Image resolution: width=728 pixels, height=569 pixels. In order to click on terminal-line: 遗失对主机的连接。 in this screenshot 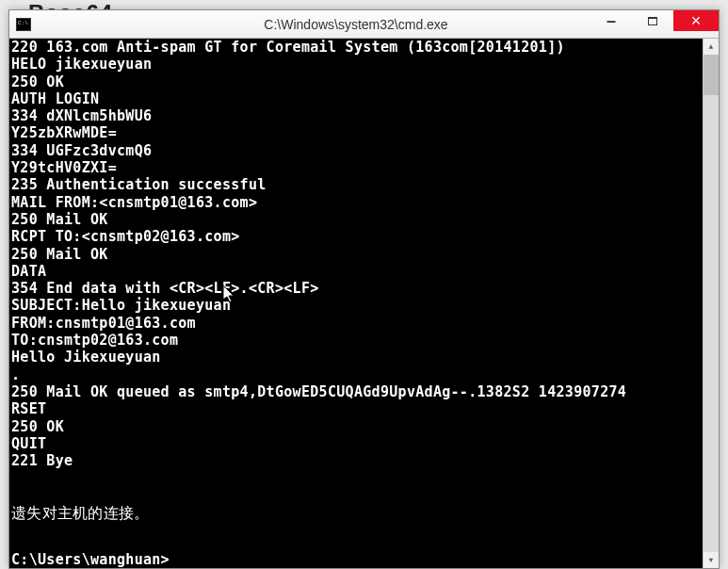, I will do `click(356, 513)`.